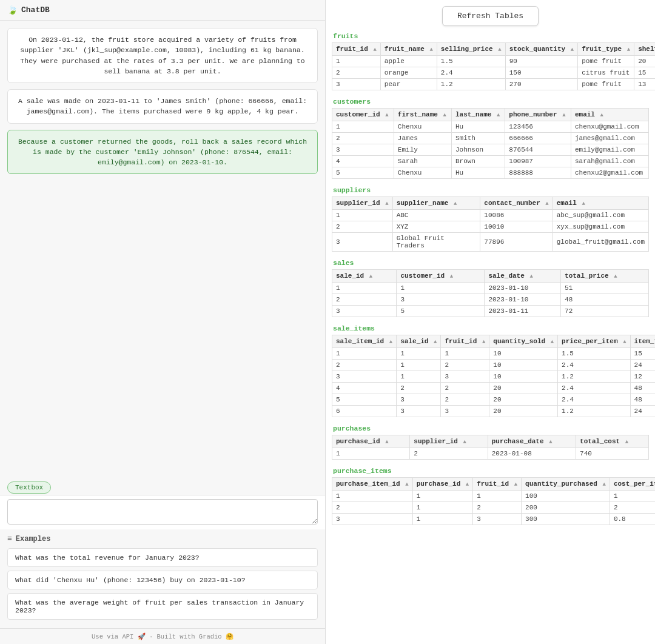 The width and height of the screenshot is (655, 644). I want to click on customers-col-last_name: last_name ▲, so click(478, 115).